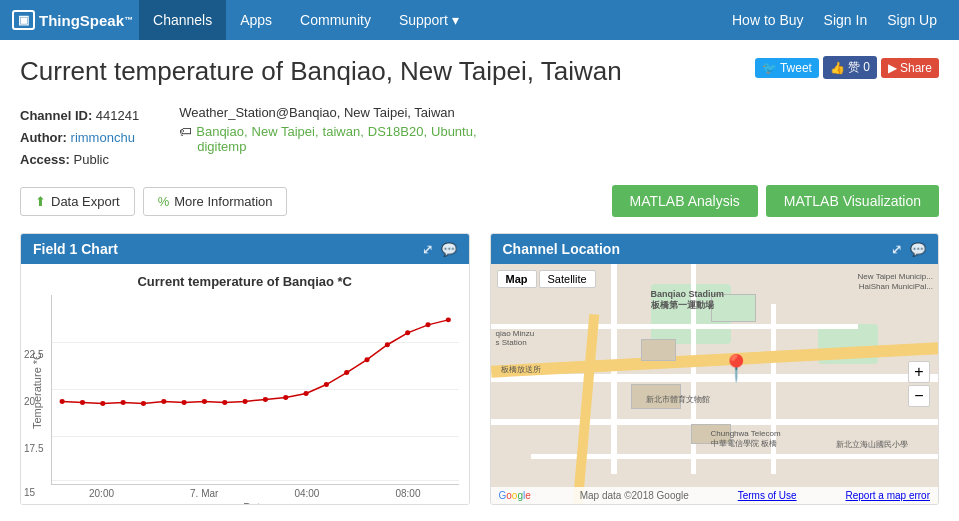  What do you see at coordinates (846, 20) in the screenshot?
I see `nav-sign-in: Sign In` at bounding box center [846, 20].